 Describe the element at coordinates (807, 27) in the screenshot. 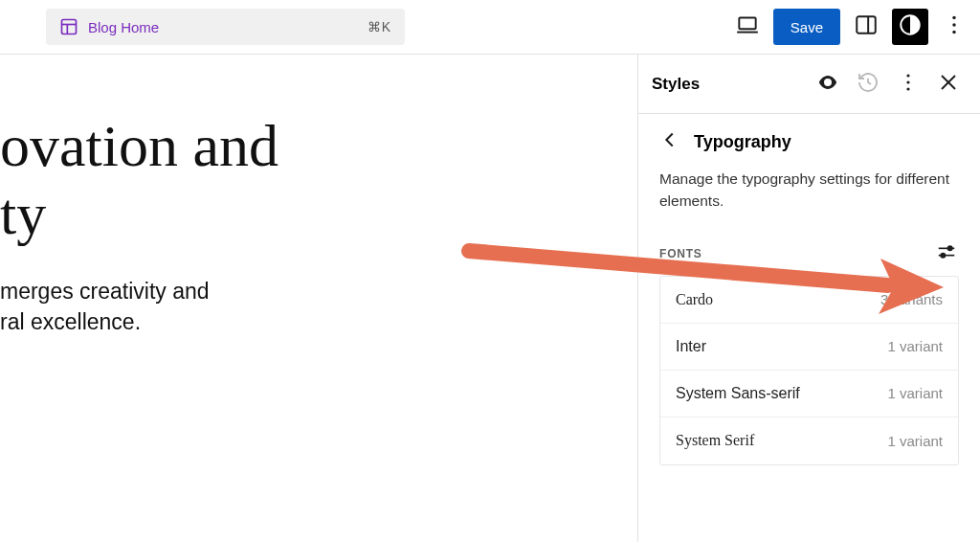

I see `save-button: Save` at that location.